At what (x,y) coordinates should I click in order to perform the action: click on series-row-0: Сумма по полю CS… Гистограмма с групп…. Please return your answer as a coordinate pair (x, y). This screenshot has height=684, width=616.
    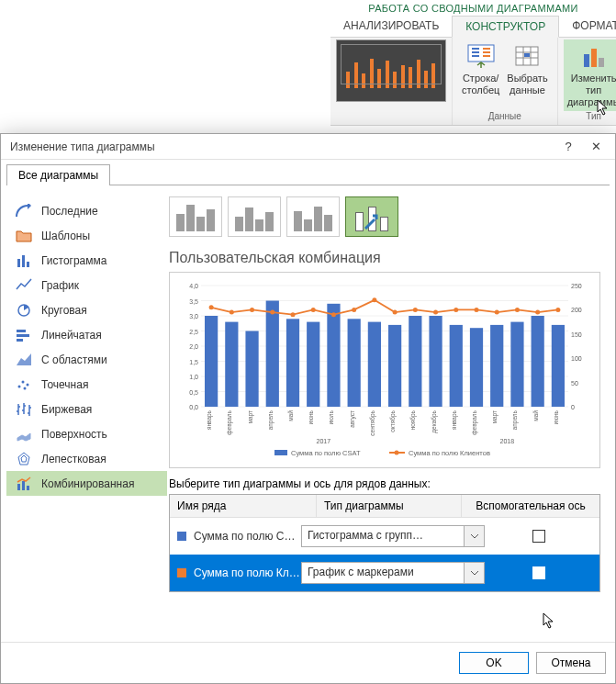
    Looking at the image, I should click on (385, 536).